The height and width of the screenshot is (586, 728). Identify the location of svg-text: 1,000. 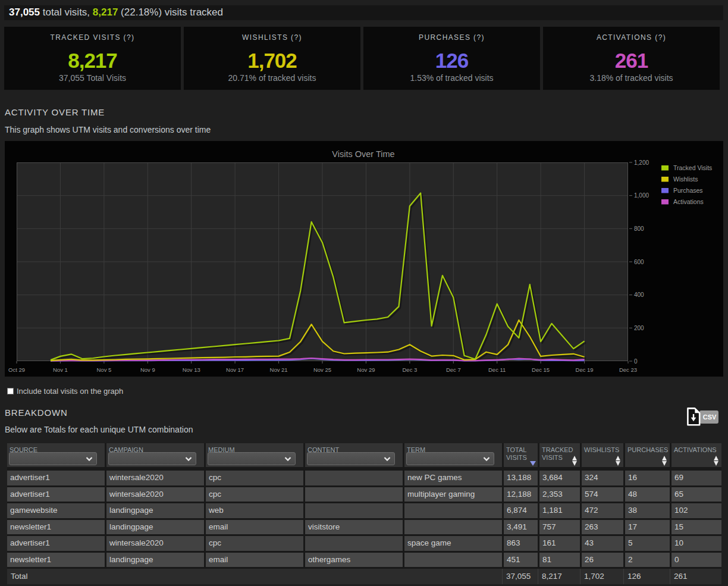
(641, 195).